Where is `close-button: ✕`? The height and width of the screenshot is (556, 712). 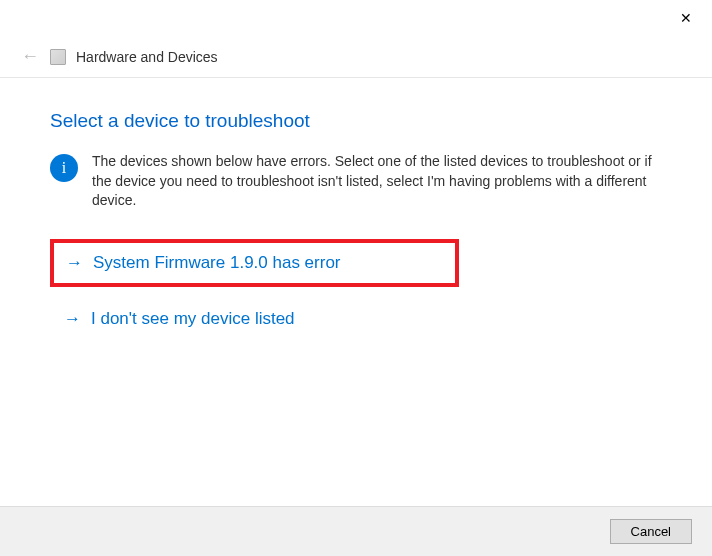 close-button: ✕ is located at coordinates (686, 18).